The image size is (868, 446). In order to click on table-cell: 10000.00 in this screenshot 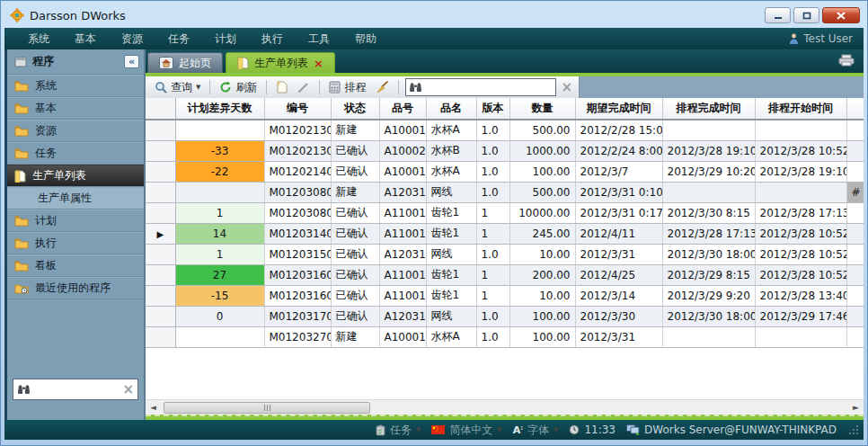, I will do `click(543, 212)`.